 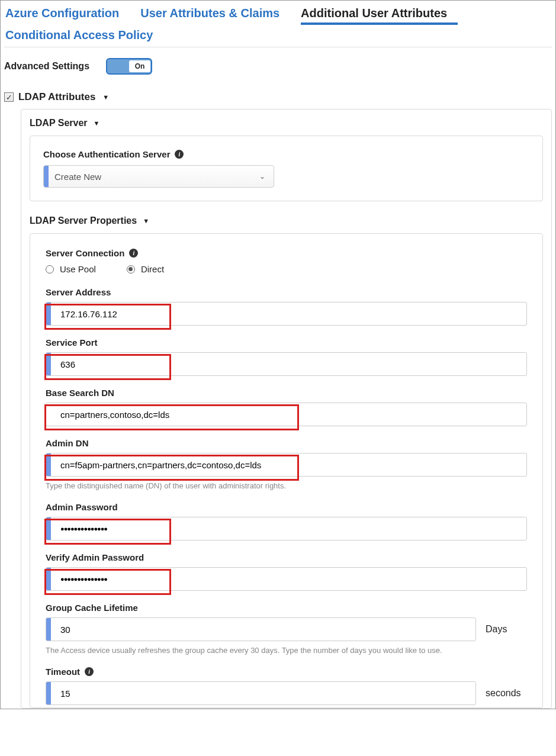 What do you see at coordinates (287, 671) in the screenshot?
I see `timeout-label: Timeout i` at bounding box center [287, 671].